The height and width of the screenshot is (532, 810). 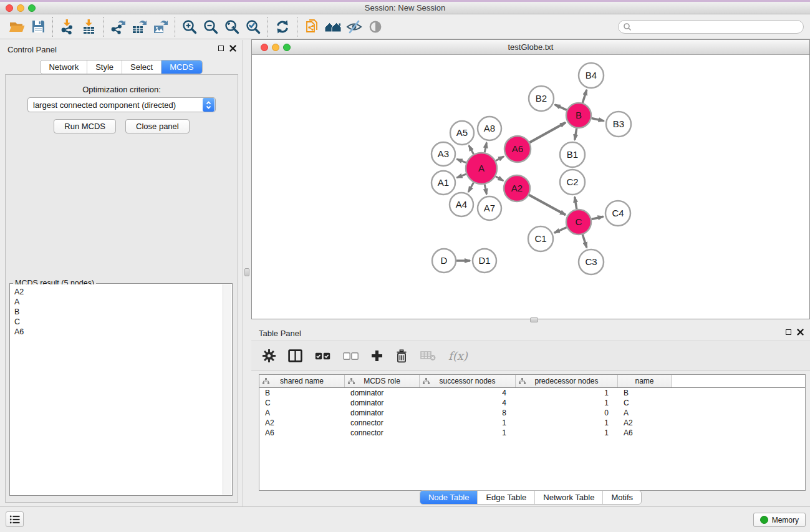 What do you see at coordinates (618, 213) in the screenshot?
I see `node-C4: C4` at bounding box center [618, 213].